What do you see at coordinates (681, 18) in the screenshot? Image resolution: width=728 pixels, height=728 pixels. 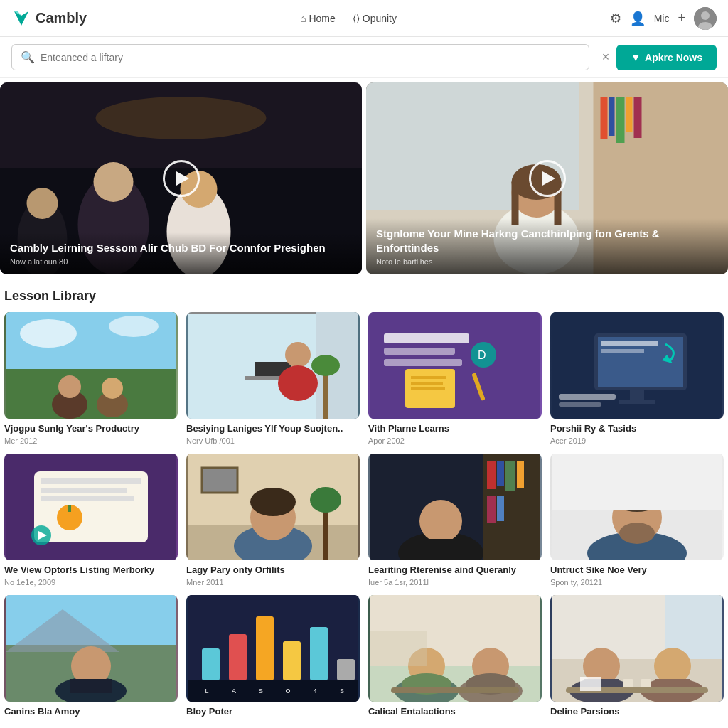 I see `add-icon: +` at bounding box center [681, 18].